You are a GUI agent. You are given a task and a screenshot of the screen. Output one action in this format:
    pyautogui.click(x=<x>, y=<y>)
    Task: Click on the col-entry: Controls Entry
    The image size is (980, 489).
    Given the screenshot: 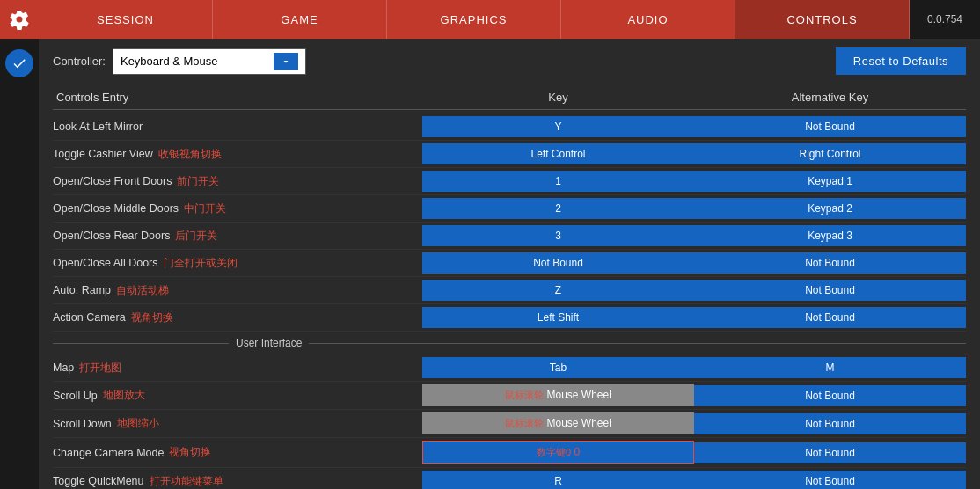 What is the action you would take?
    pyautogui.click(x=238, y=97)
    